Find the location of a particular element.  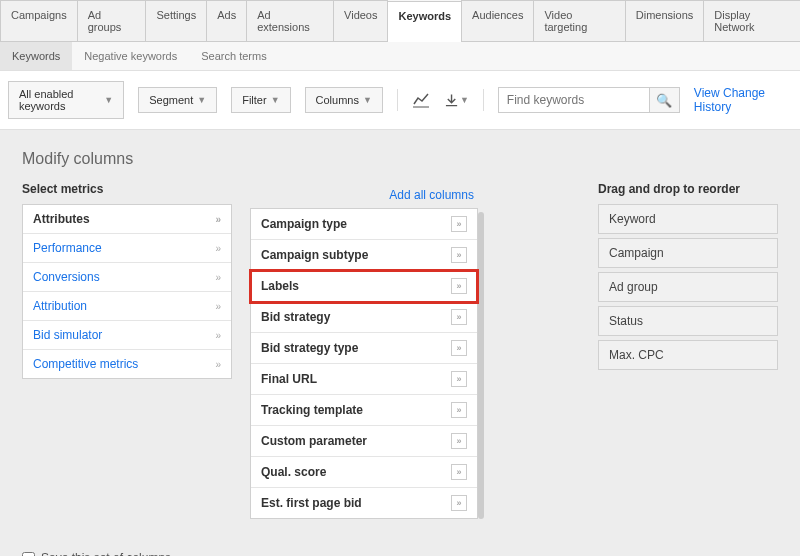

search-box: 🔍 is located at coordinates (589, 100).